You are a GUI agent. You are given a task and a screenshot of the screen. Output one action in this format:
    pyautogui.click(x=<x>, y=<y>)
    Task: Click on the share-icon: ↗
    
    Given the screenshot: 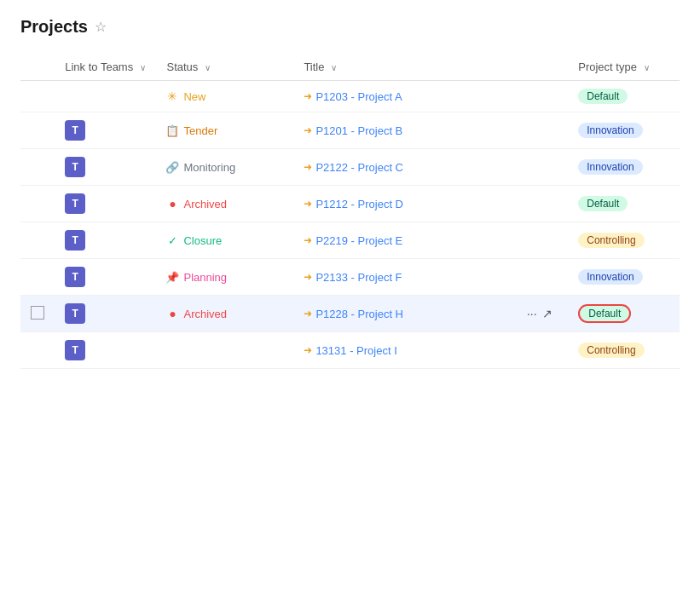 What is the action you would take?
    pyautogui.click(x=547, y=314)
    